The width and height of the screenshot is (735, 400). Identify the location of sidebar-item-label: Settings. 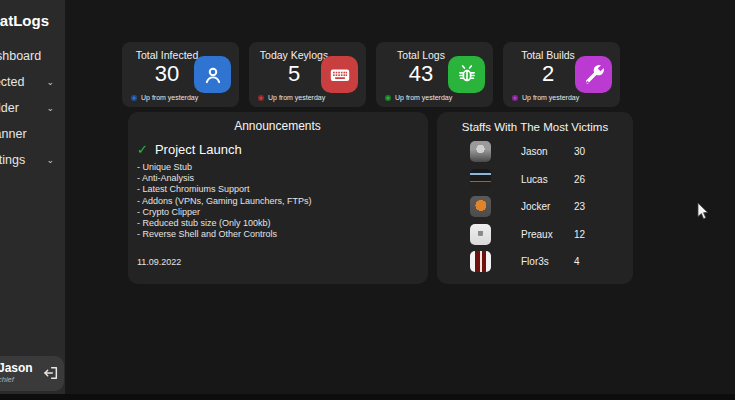
(12, 160).